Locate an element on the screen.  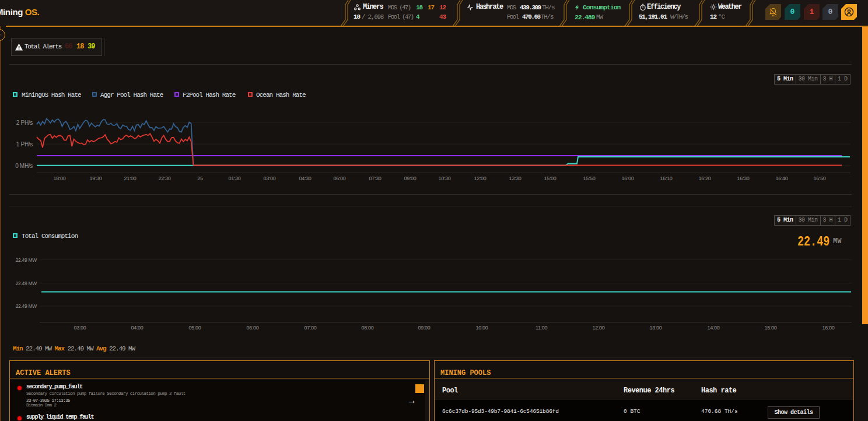
svg-text: 0 MH/s is located at coordinates (24, 166).